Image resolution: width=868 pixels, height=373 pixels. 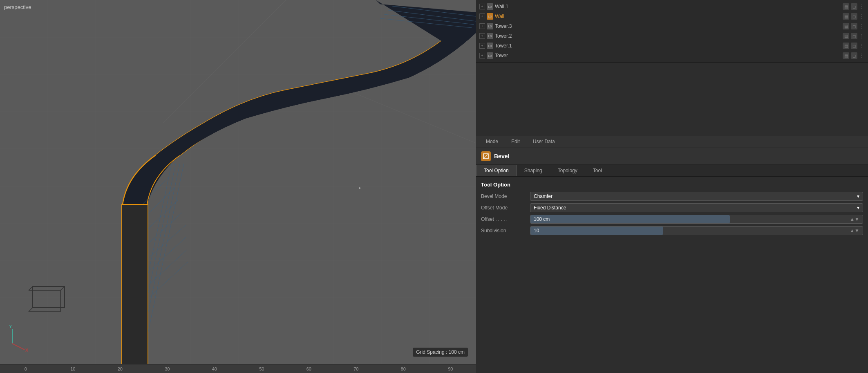 What do you see at coordinates (862, 7) in the screenshot?
I see `menu-dots-wall1: ⋮` at bounding box center [862, 7].